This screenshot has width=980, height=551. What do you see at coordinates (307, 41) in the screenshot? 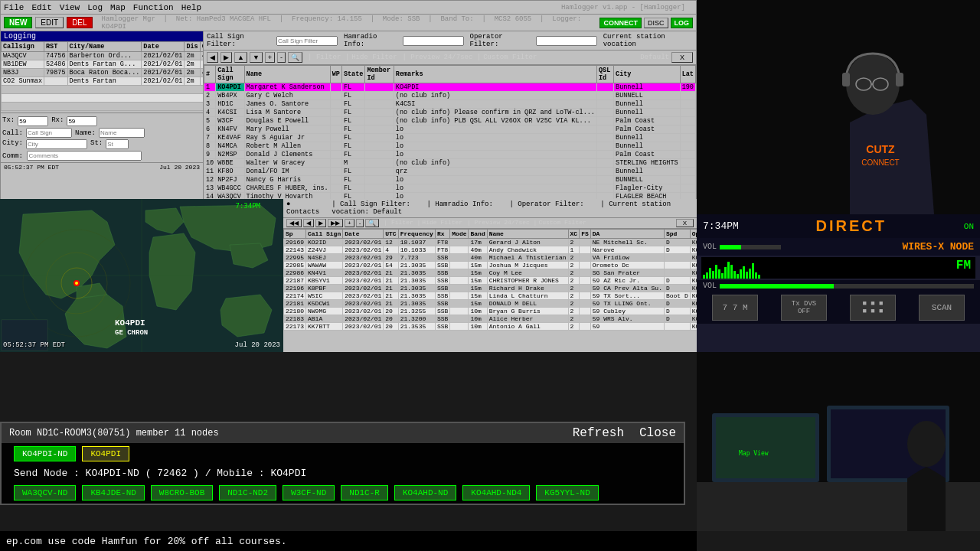
I see `callsign-filter-input` at bounding box center [307, 41].